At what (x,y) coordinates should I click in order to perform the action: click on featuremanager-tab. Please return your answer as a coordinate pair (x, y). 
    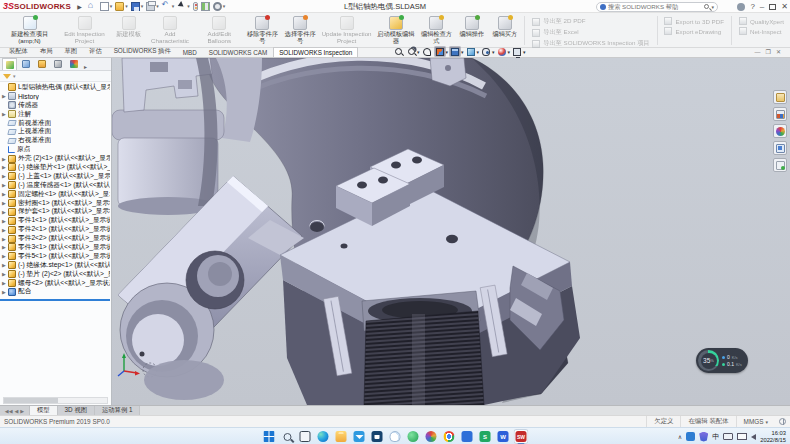
    Looking at the image, I should click on (10, 64).